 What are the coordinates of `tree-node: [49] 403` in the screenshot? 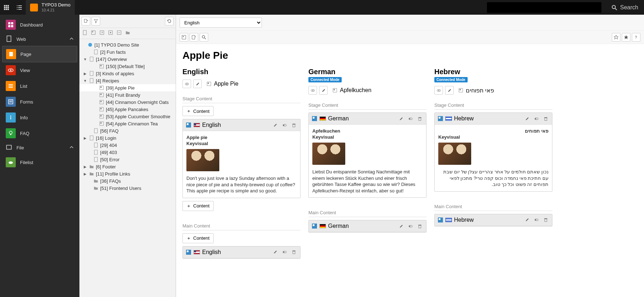 It's located at (127, 152).